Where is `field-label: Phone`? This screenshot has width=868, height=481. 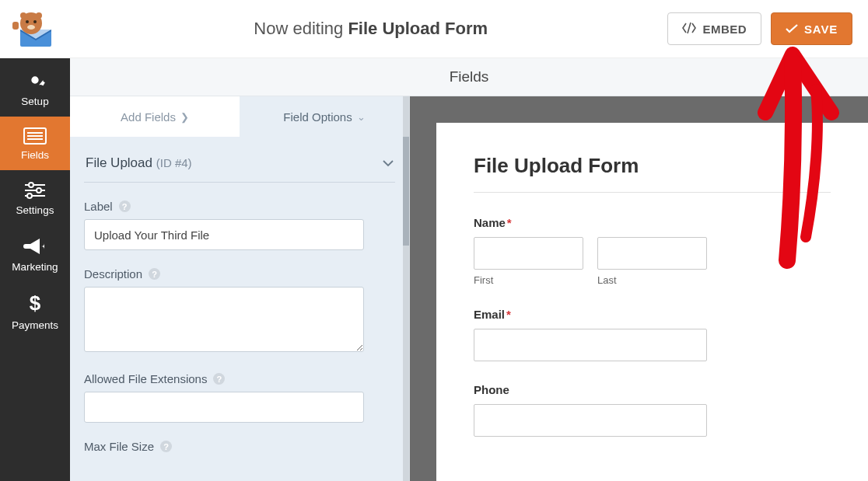 field-label: Phone is located at coordinates (652, 390).